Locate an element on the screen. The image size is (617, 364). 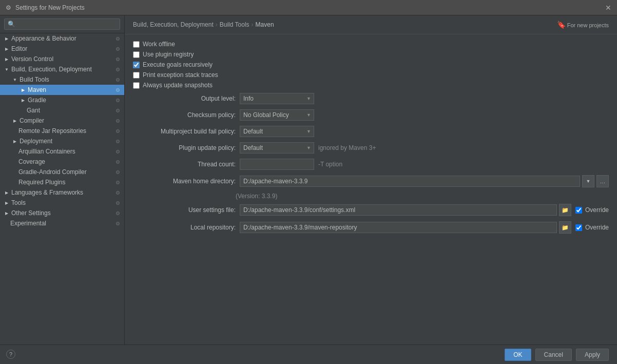
user-settings-override-checkbox is located at coordinates (579, 210).